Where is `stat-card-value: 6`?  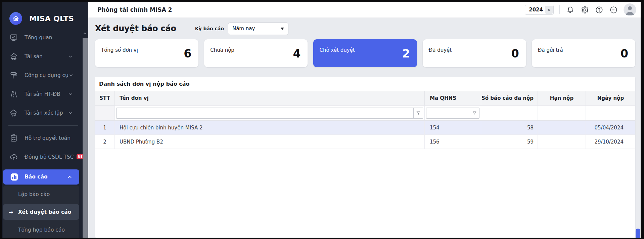 stat-card-value: 6 is located at coordinates (187, 53).